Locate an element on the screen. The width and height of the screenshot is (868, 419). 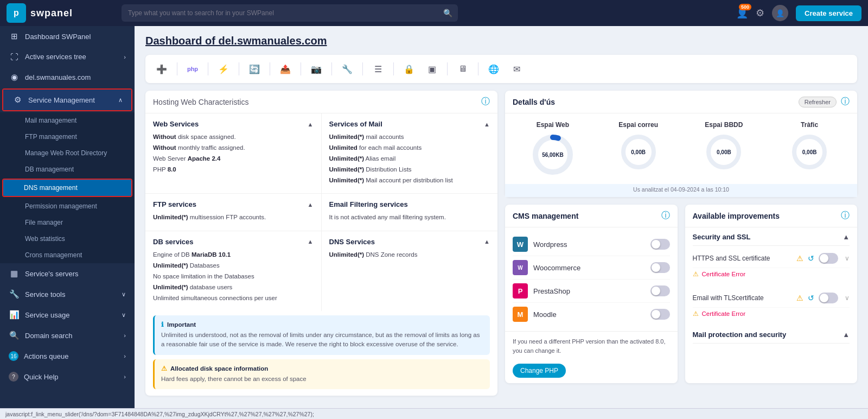
notifications-badge: 👤 500 is located at coordinates (742, 13).